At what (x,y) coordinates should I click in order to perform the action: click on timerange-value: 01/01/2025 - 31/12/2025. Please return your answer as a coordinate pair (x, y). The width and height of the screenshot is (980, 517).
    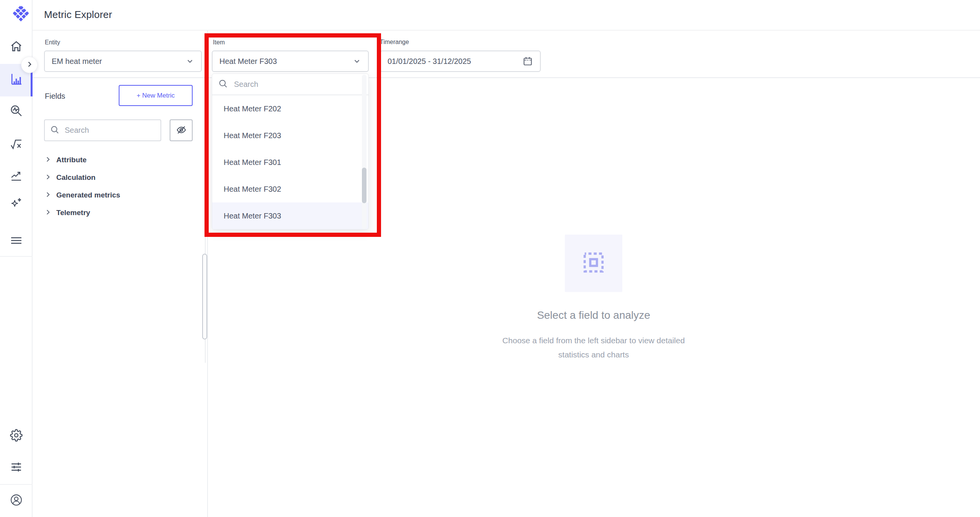
    Looking at the image, I should click on (429, 61).